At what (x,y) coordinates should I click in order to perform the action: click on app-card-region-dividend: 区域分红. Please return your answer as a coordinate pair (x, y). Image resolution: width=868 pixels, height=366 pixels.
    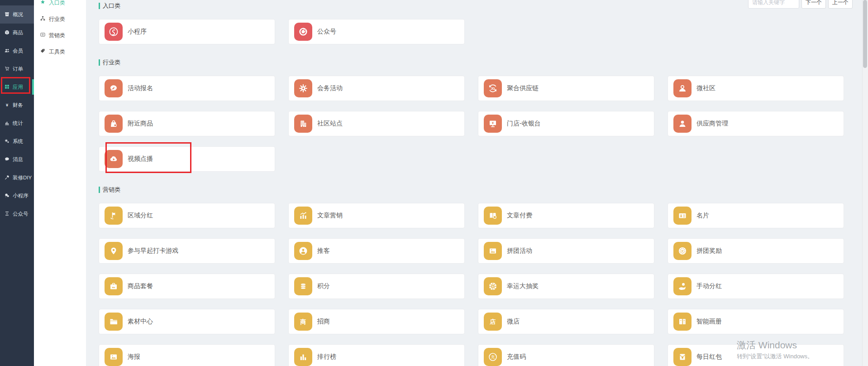
    Looking at the image, I should click on (187, 216).